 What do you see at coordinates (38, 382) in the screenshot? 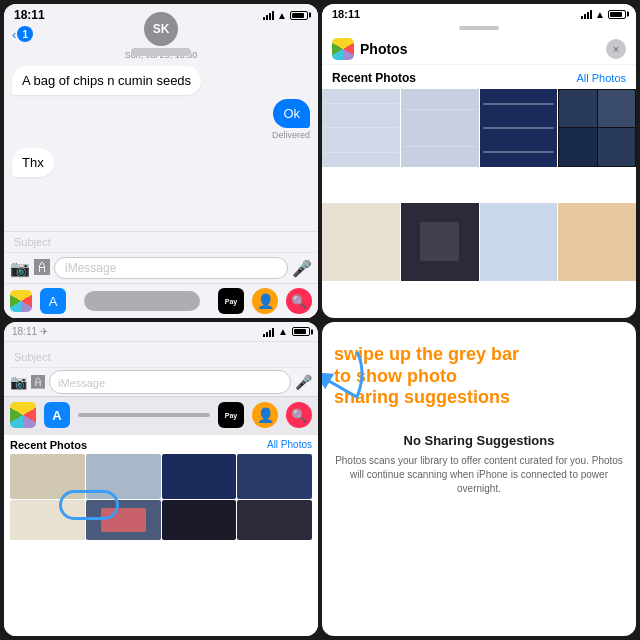
I see `appstore-icon-bottom: 🅰` at bounding box center [38, 382].